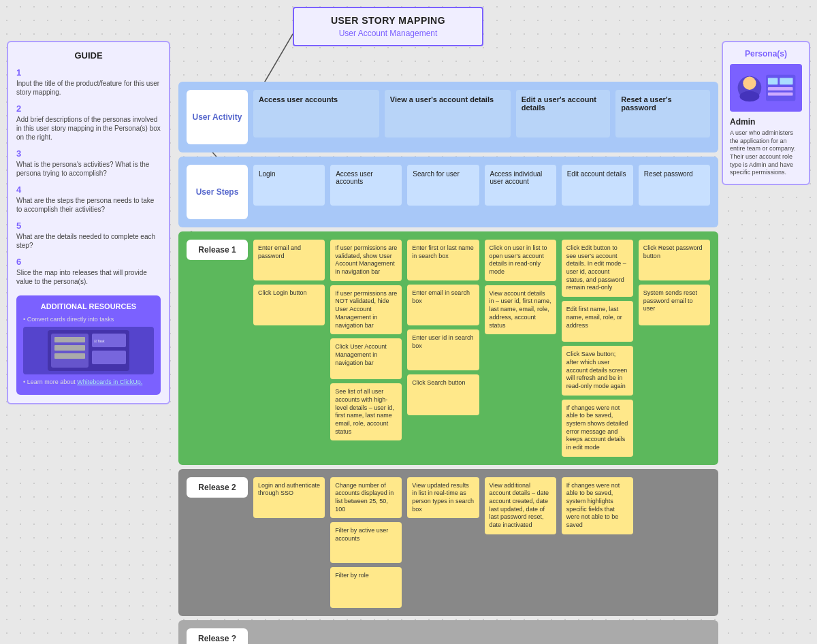 Image resolution: width=817 pixels, height=644 pixels. I want to click on release-1-note-1-2: Click Login button, so click(289, 305).